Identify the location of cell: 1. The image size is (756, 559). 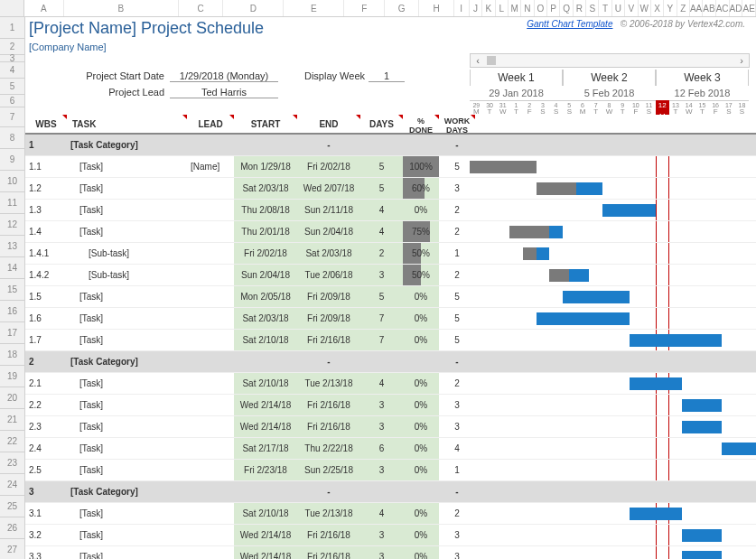
(46, 144).